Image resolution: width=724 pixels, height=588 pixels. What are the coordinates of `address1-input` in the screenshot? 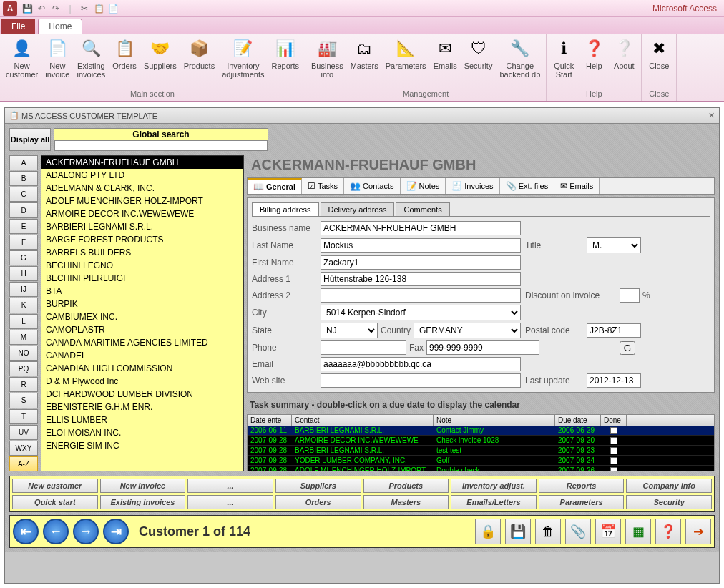 It's located at (421, 279).